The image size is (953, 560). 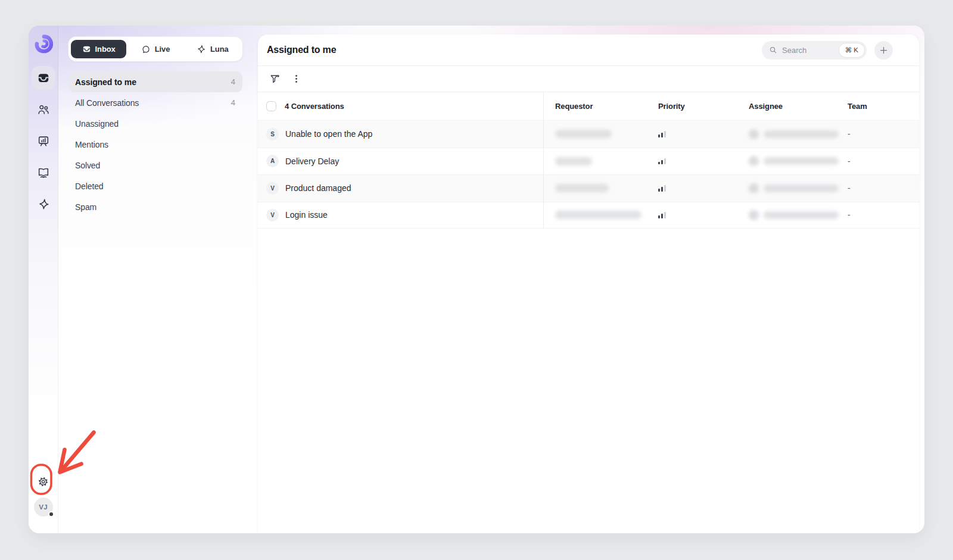 I want to click on folder-assigned-to-me: Assigned to me 4, so click(x=155, y=82).